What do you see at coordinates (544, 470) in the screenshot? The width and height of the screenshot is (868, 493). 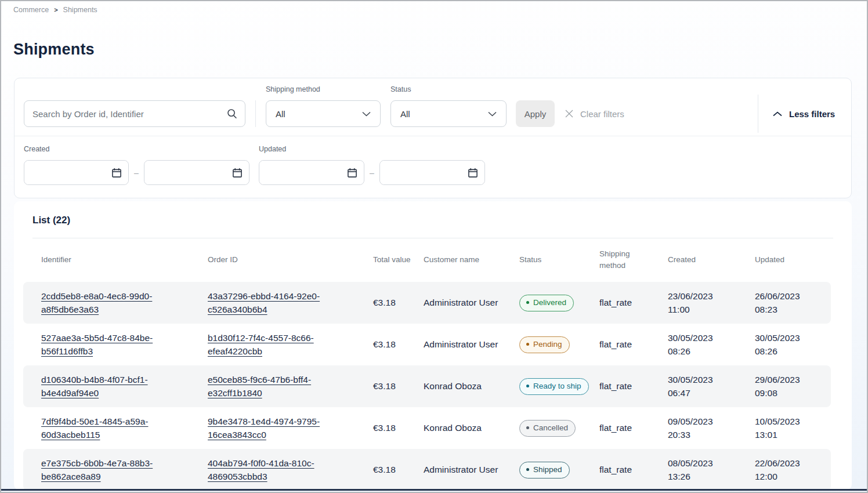 I see `status-badge: Shipped` at bounding box center [544, 470].